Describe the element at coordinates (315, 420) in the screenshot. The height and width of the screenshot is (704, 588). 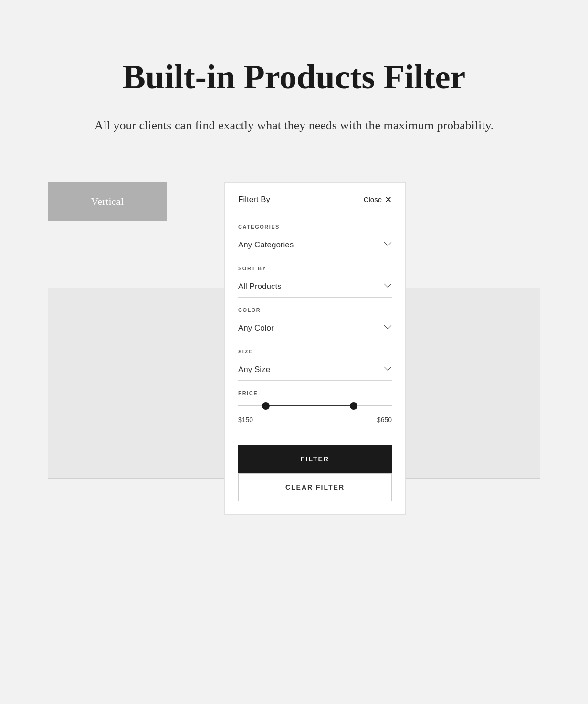
I see `price-labels: $150 $650` at that location.